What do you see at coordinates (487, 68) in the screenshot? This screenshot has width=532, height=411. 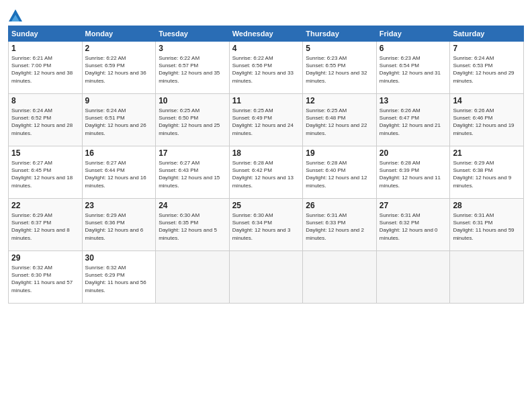 I see `table-row: 7Sunrise: 6:24 AM Sunset: 6:53 PM Daylig…` at bounding box center [487, 68].